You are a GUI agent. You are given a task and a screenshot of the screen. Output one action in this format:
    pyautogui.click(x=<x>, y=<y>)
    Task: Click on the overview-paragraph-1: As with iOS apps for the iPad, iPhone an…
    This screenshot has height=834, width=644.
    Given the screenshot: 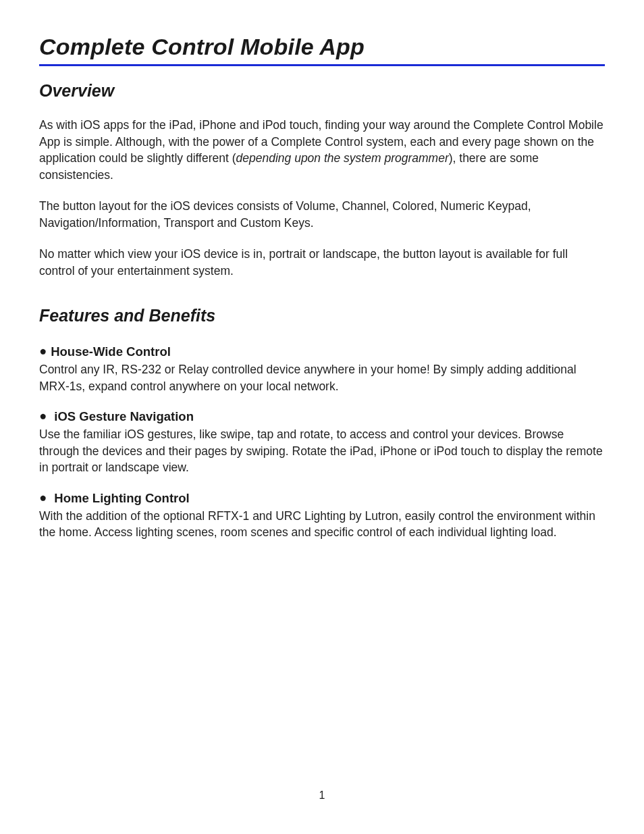 What is the action you would take?
    pyautogui.click(x=322, y=150)
    